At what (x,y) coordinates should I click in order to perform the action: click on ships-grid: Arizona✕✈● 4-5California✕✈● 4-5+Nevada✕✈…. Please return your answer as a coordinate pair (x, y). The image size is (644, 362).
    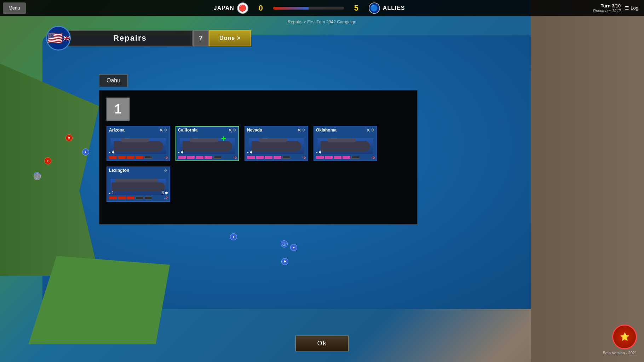
    Looking at the image, I should click on (258, 164).